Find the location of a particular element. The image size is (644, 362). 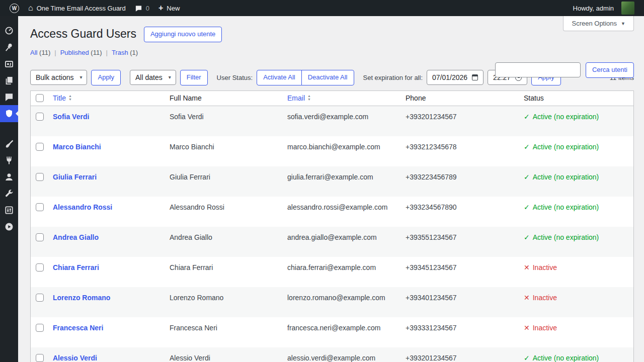

plugins-icon is located at coordinates (9, 160).